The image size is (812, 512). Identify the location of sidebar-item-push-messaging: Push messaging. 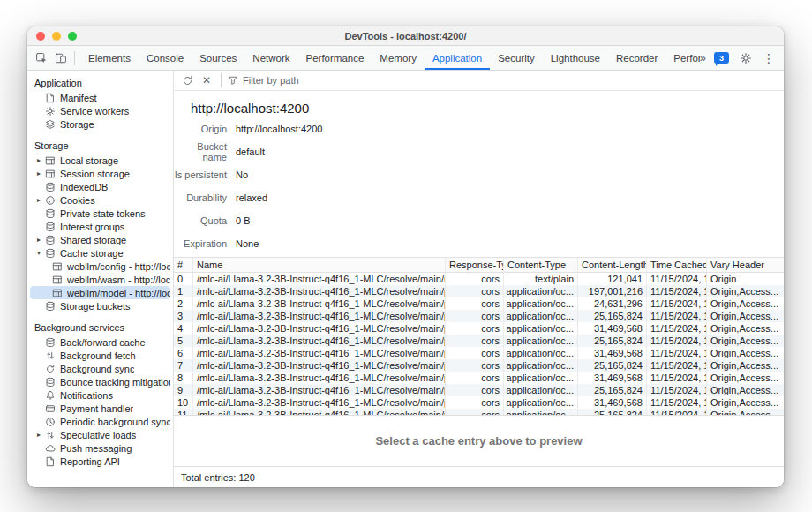
(101, 448).